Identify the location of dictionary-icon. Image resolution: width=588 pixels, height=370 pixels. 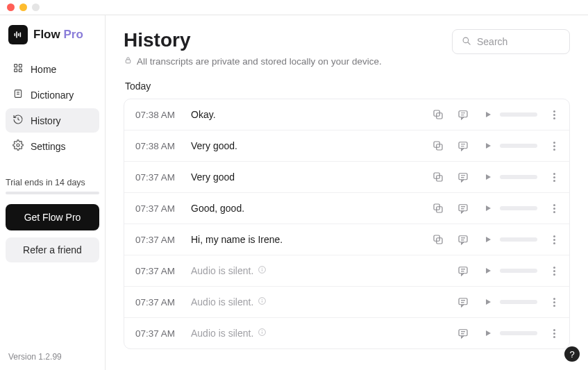
(18, 94).